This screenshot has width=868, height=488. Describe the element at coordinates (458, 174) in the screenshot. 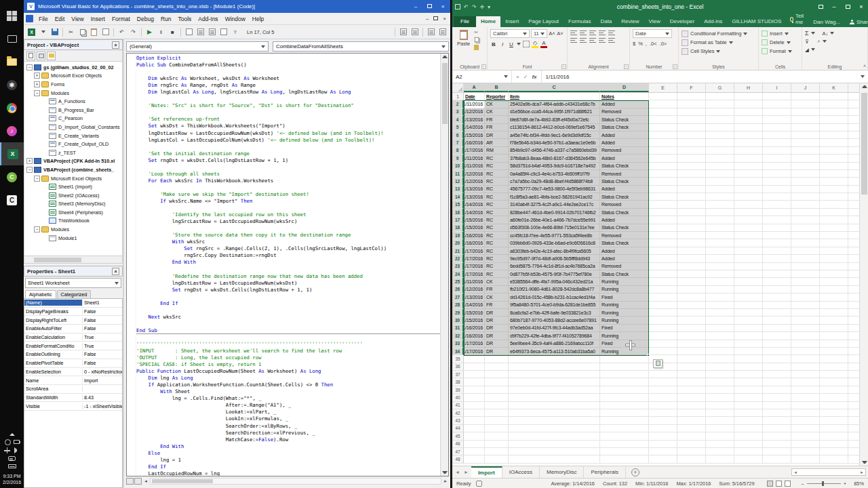

I see `row-header-11: 11` at that location.